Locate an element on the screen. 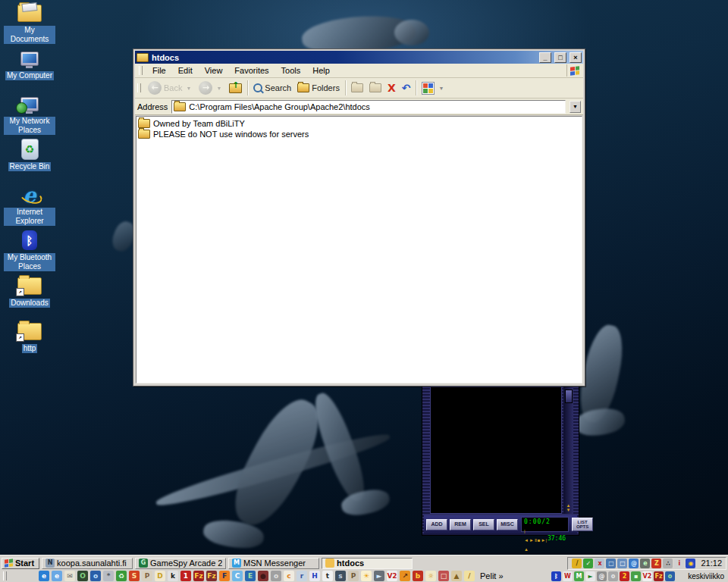 The height and width of the screenshot is (582, 728). quicklaunch-photo-icon: P is located at coordinates (353, 576).